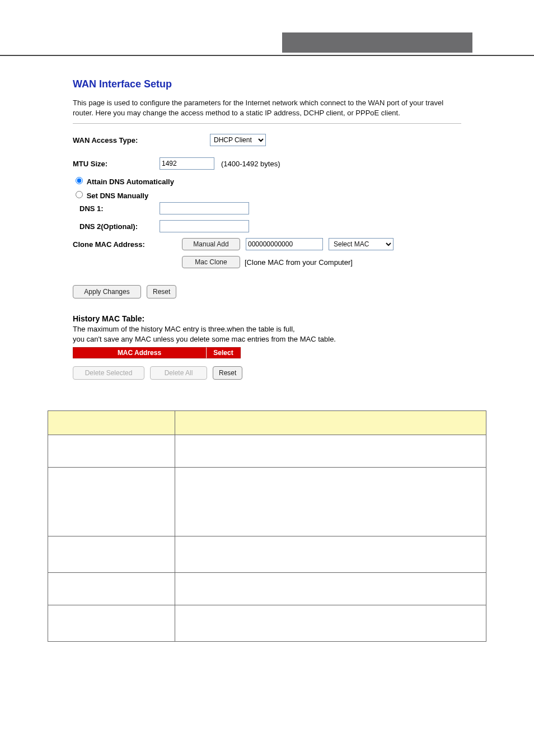 Image resolution: width=534 pixels, height=756 pixels. I want to click on mac-clone-button: Mac Clone, so click(211, 262).